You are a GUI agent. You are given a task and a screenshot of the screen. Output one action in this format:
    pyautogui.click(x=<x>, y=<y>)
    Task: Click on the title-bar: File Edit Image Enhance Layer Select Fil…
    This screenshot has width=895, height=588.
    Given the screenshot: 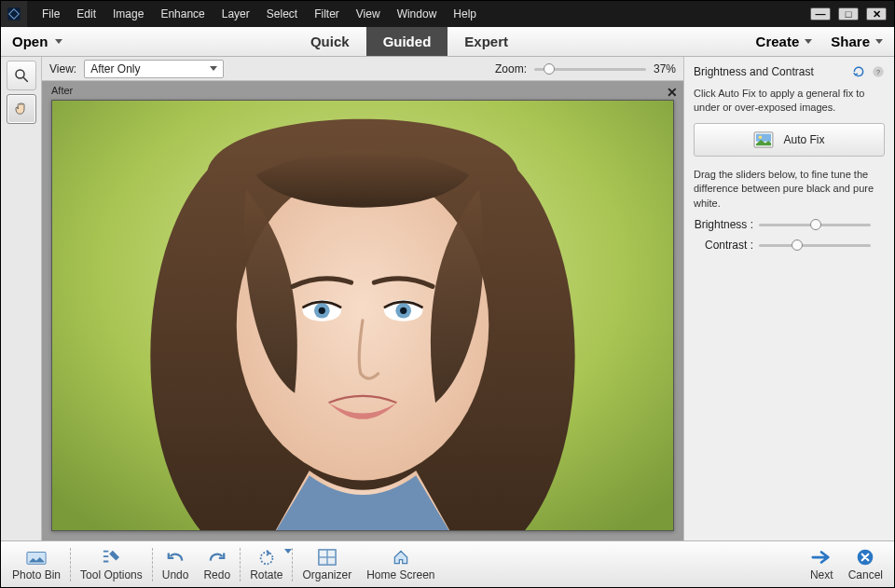 What is the action you would take?
    pyautogui.click(x=448, y=14)
    